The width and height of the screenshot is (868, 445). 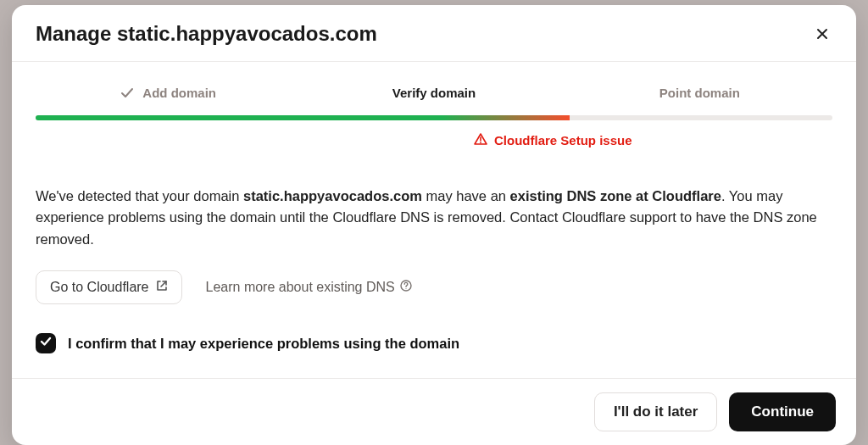 I want to click on button-label: Continue, so click(x=782, y=412).